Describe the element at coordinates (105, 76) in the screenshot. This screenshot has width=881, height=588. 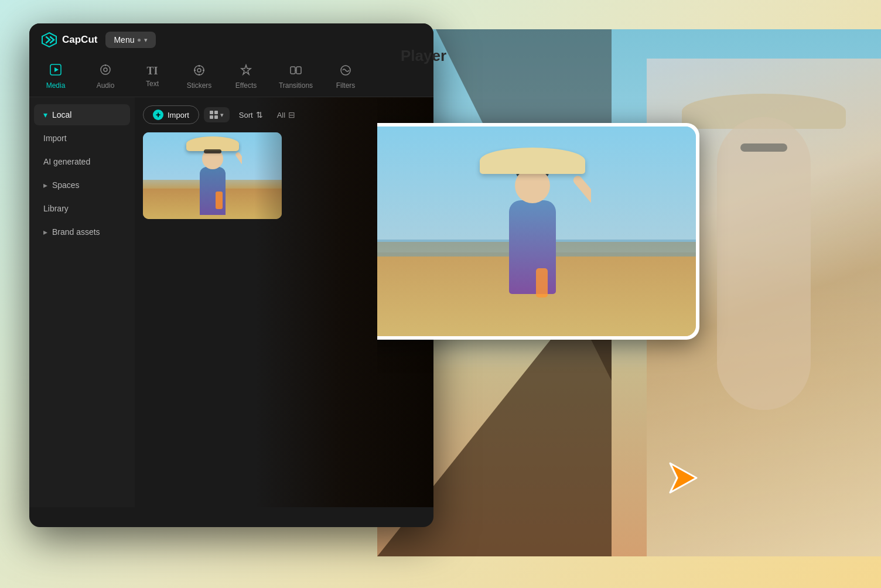
I see `tab-audio: Audio` at that location.